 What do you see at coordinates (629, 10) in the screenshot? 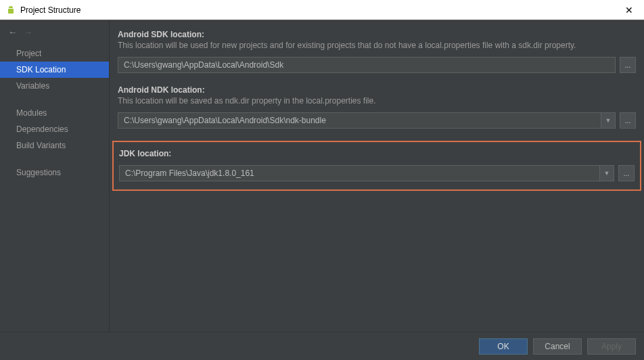
I see `close-icon: ✕` at bounding box center [629, 10].